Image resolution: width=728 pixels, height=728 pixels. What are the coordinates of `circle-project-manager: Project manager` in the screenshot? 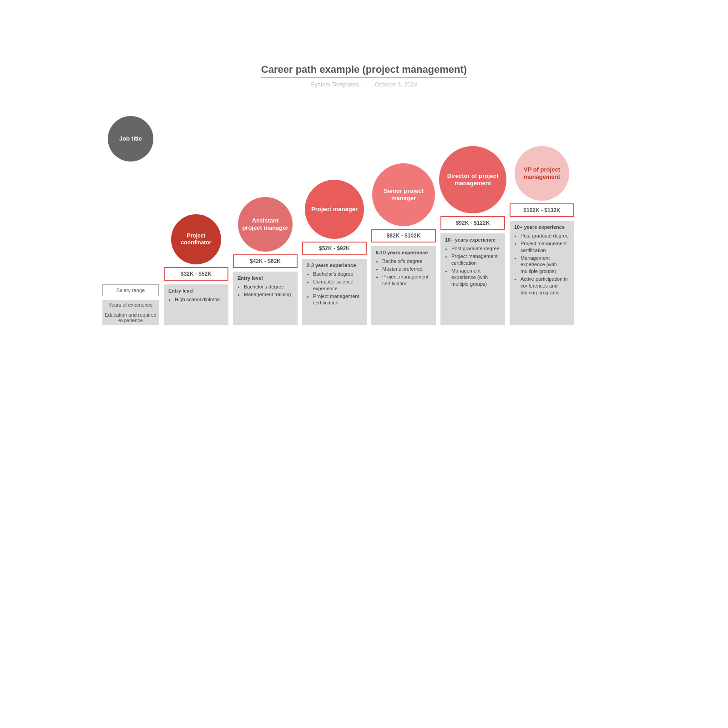 It's located at (334, 209).